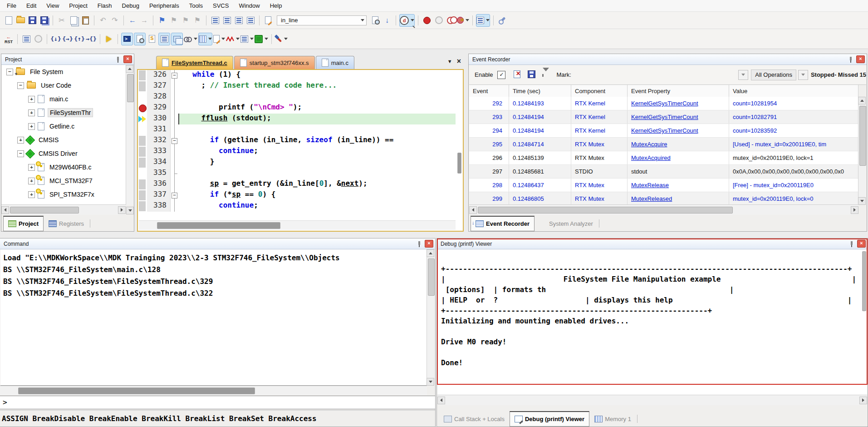  What do you see at coordinates (546, 74) in the screenshot?
I see `filter-button` at bounding box center [546, 74].